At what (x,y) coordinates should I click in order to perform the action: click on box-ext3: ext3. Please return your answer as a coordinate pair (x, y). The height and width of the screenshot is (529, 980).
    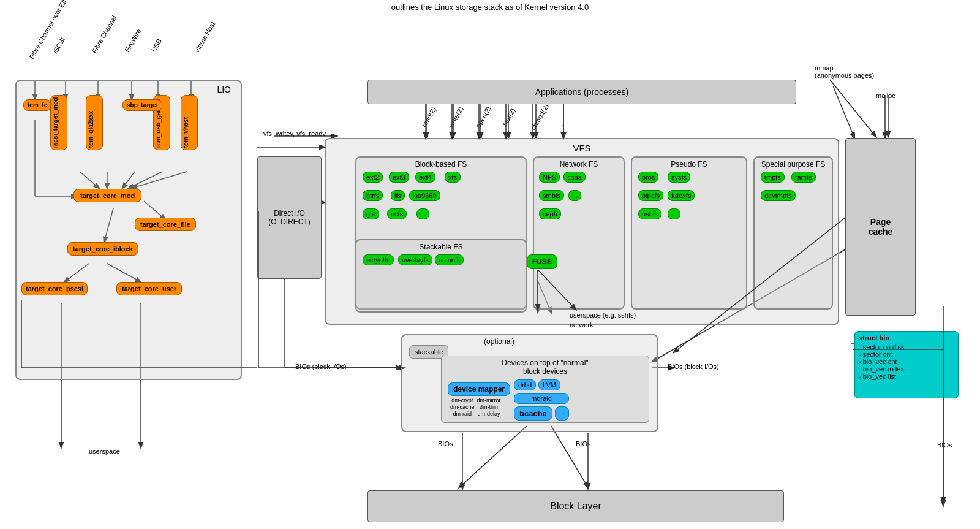
    Looking at the image, I should click on (399, 177).